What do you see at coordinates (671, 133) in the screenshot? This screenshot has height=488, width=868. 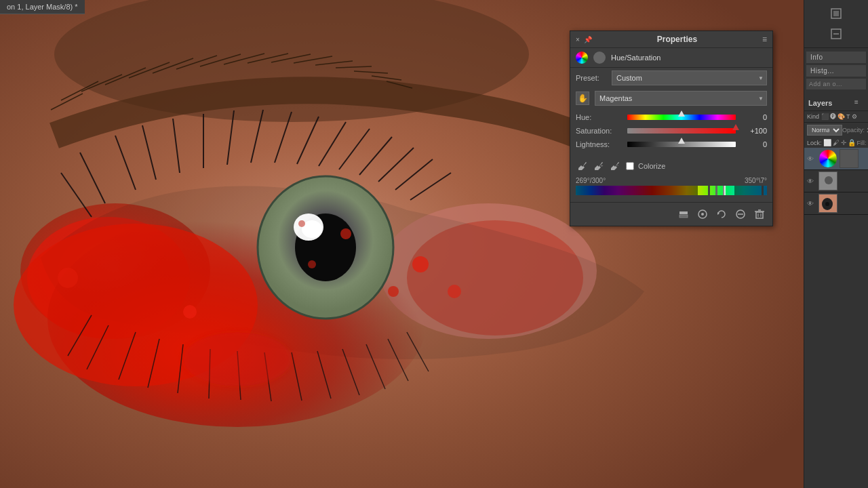 I see `sliders-section: Hue: 0 Saturation: +100` at bounding box center [671, 133].